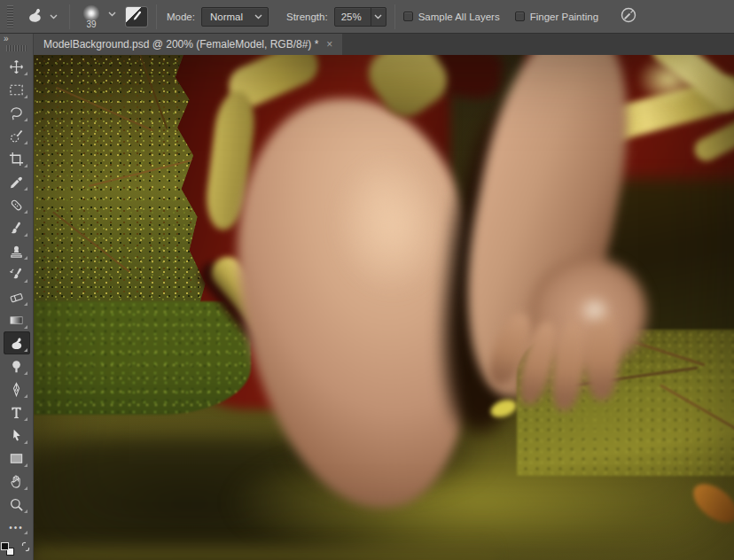 This screenshot has width=734, height=560. What do you see at coordinates (459, 17) in the screenshot?
I see `sample-all-layers-label: Sample All Layers` at bounding box center [459, 17].